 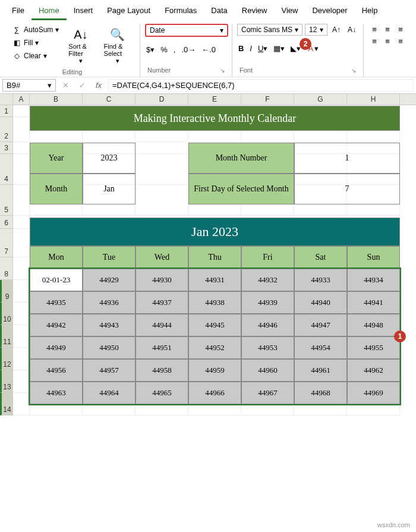 What do you see at coordinates (7, 99) in the screenshot?
I see `col-header` at bounding box center [7, 99].